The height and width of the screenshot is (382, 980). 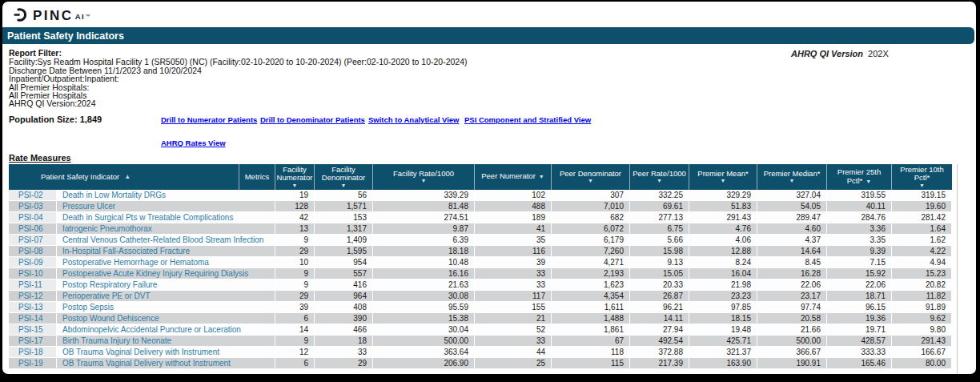 I want to click on psi-code-link: PSI-13, so click(x=30, y=308).